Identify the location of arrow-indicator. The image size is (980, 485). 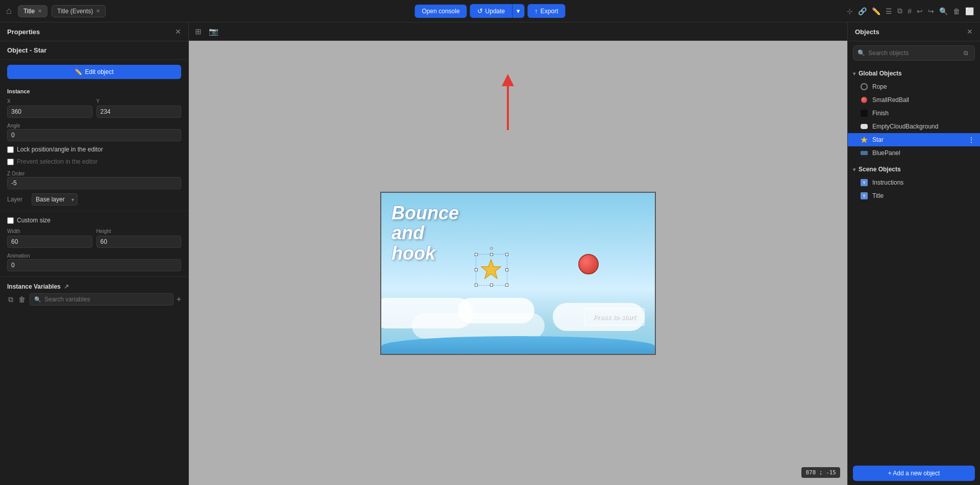
(508, 102).